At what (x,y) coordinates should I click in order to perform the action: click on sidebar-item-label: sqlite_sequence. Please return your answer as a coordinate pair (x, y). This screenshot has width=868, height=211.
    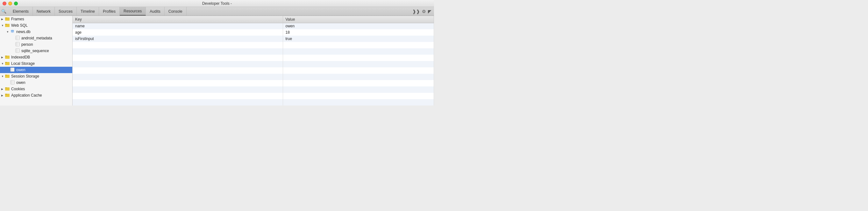
    Looking at the image, I should click on (35, 51).